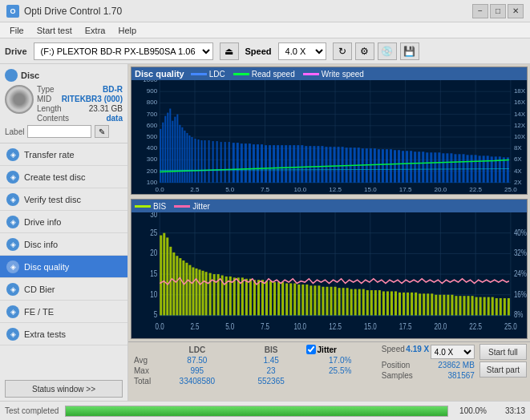 The height and width of the screenshot is (420, 530). Describe the element at coordinates (123, 51) in the screenshot. I see `drive-select: (F:) PLEXTOR BD-R PX-LB950SA 1.06` at that location.